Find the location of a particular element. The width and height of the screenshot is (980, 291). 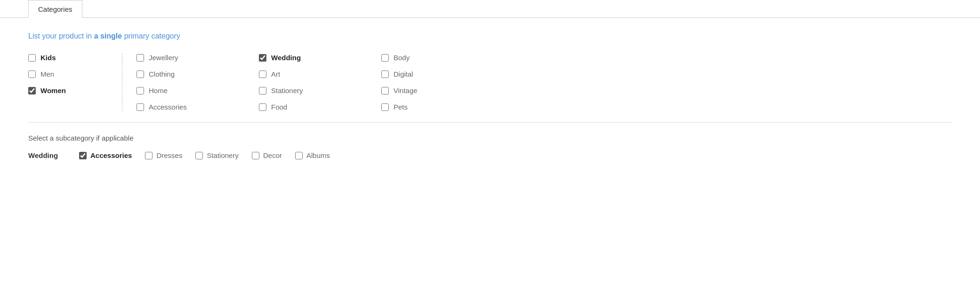

subcategory-item-decor: Decor is located at coordinates (267, 155).